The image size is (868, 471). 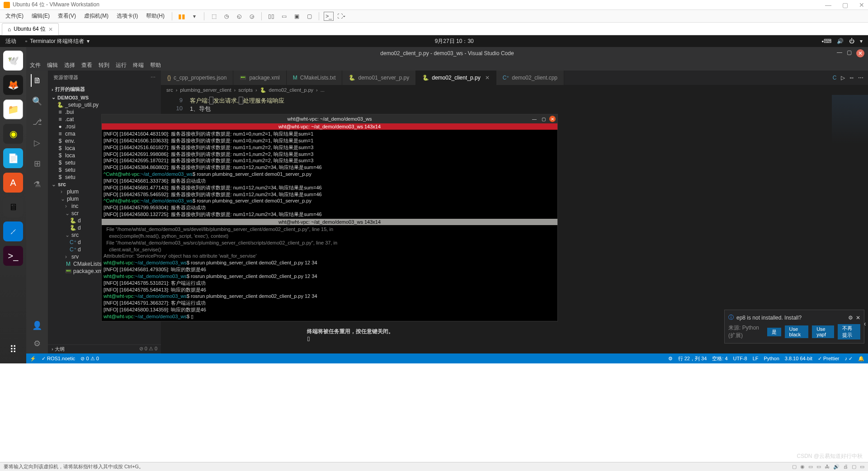 What do you see at coordinates (121, 65) in the screenshot?
I see `vscode-menu-item: 运行` at bounding box center [121, 65].